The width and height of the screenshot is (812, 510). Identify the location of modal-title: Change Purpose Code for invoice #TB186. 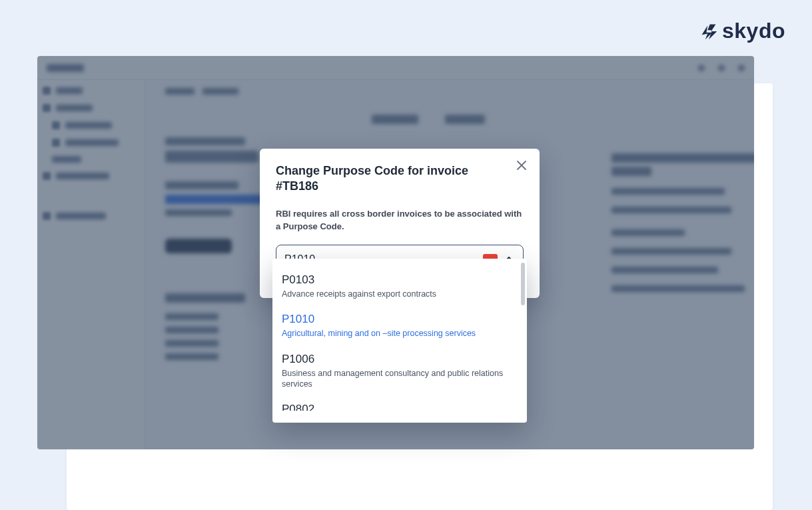
(400, 179).